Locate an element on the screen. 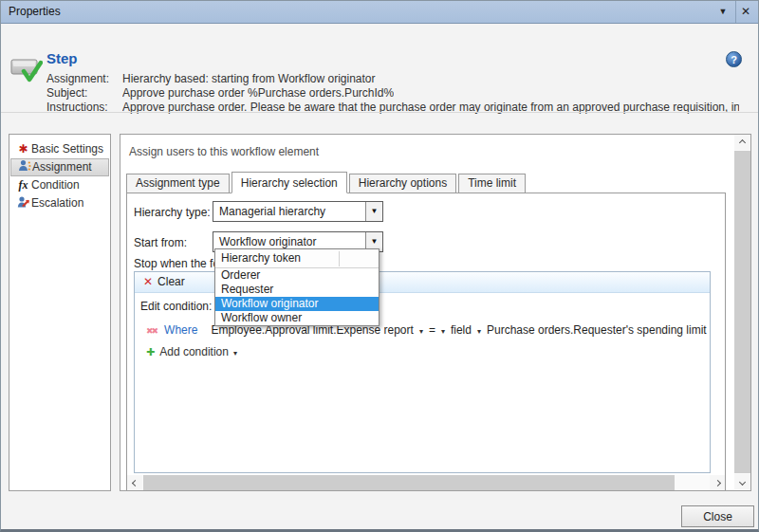 The height and width of the screenshot is (532, 759). header-row-subject: Subject:Approve purchase order %Purchase… is located at coordinates (398, 93).